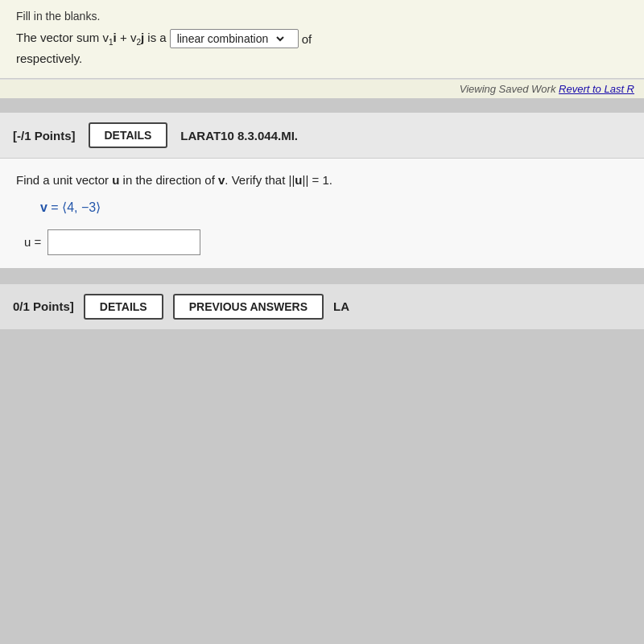  Describe the element at coordinates (308, 39) in the screenshot. I see `of-text: of` at that location.